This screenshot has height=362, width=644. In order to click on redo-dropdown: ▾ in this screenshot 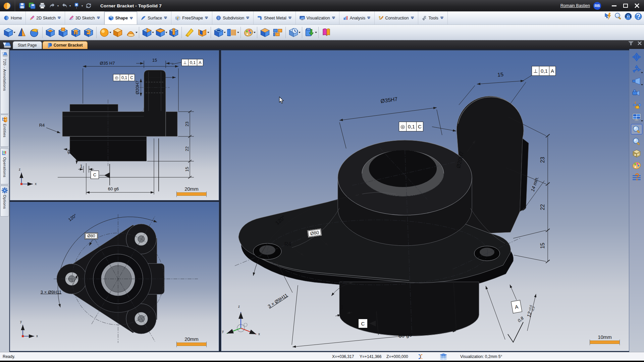, I will do `click(70, 6)`.